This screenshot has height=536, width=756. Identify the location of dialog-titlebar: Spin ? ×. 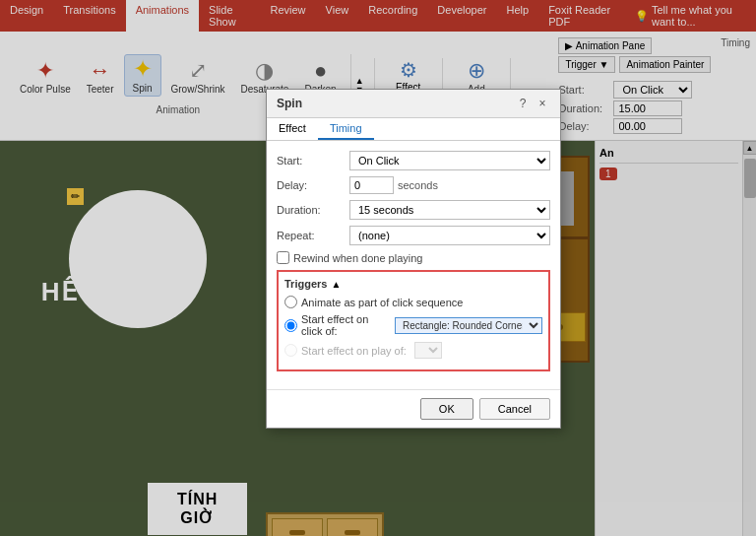
(413, 104).